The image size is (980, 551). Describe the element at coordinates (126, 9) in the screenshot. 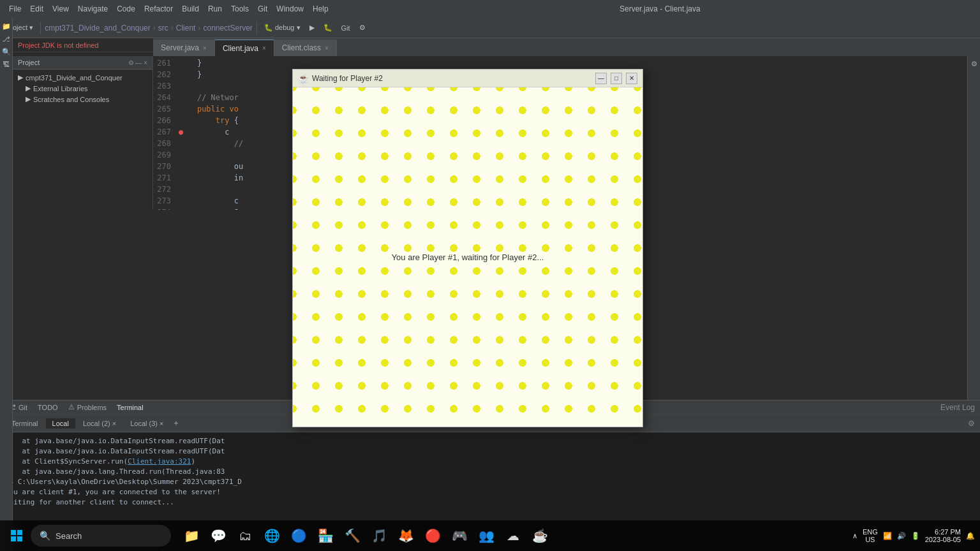

I see `menu-code: Code` at that location.